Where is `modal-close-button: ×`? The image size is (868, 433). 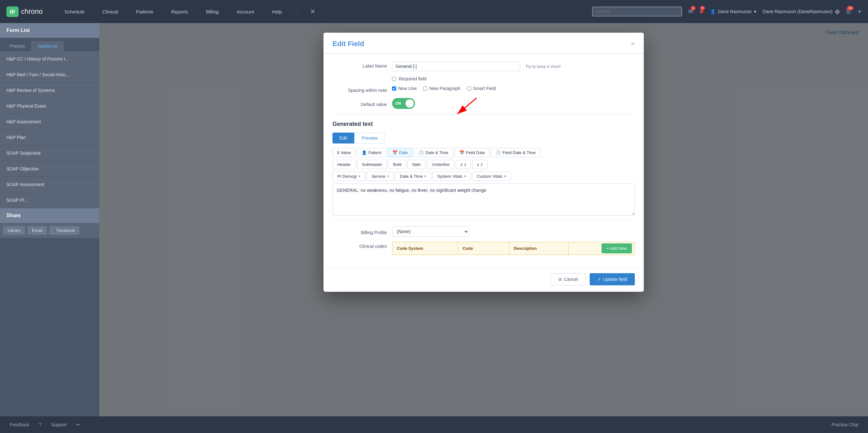 modal-close-button: × is located at coordinates (633, 44).